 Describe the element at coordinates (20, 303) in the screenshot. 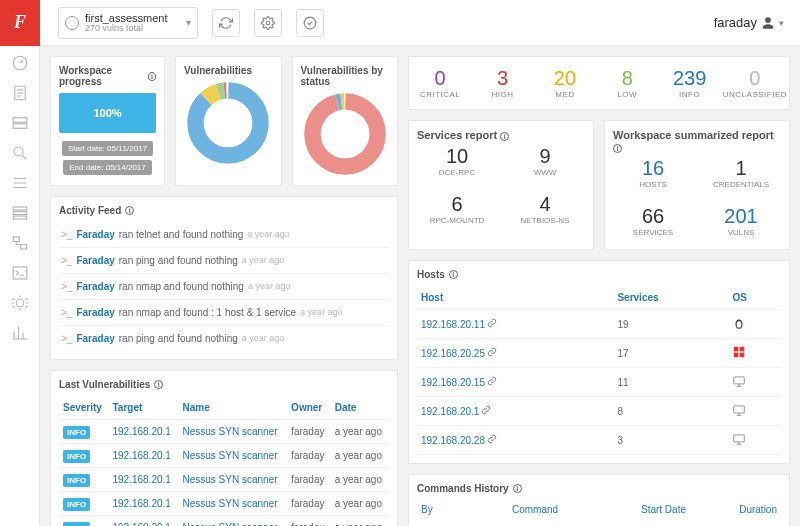

I see `bug-icon` at that location.